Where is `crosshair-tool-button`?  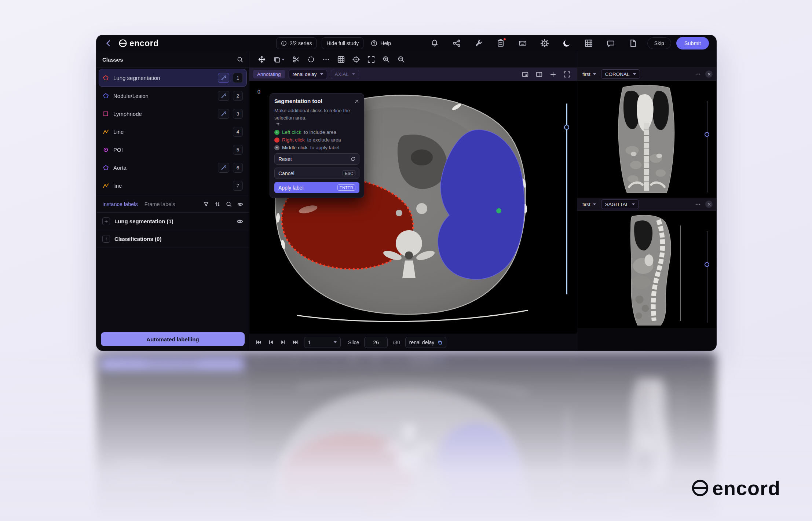
crosshair-tool-button is located at coordinates (356, 59).